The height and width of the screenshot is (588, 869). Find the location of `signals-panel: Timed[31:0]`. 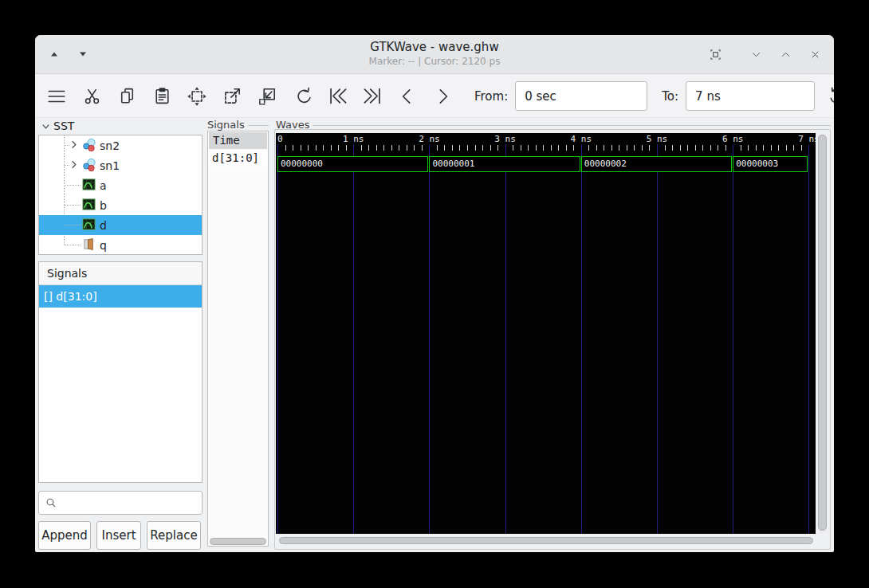

signals-panel: Timed[31:0] is located at coordinates (238, 339).